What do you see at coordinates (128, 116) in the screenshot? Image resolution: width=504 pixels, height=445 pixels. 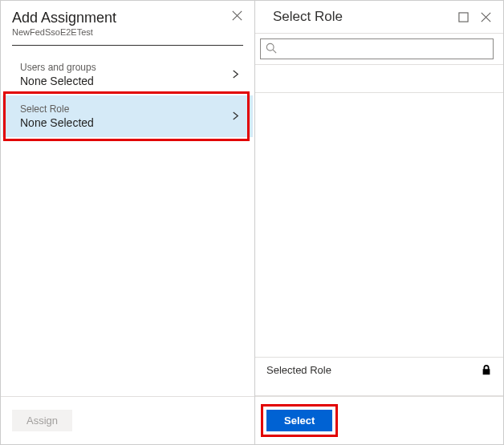 I see `select-role-item: Select Role None Selected` at bounding box center [128, 116].